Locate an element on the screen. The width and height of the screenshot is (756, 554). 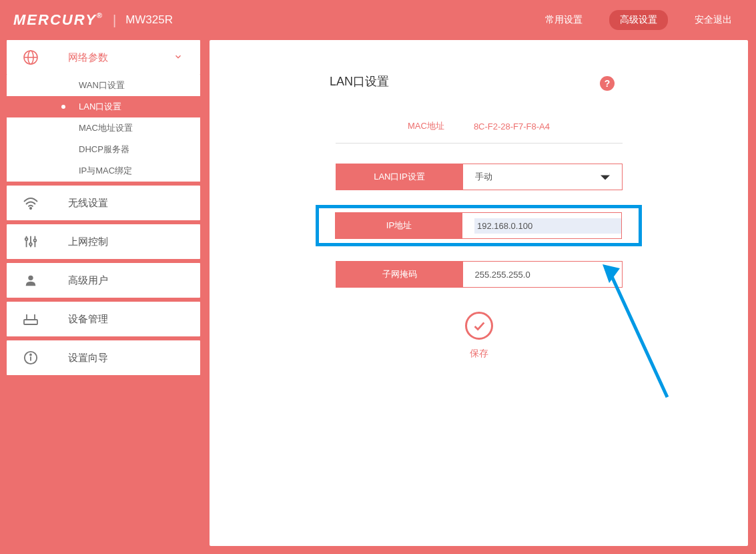
help-icon: ? is located at coordinates (607, 83).